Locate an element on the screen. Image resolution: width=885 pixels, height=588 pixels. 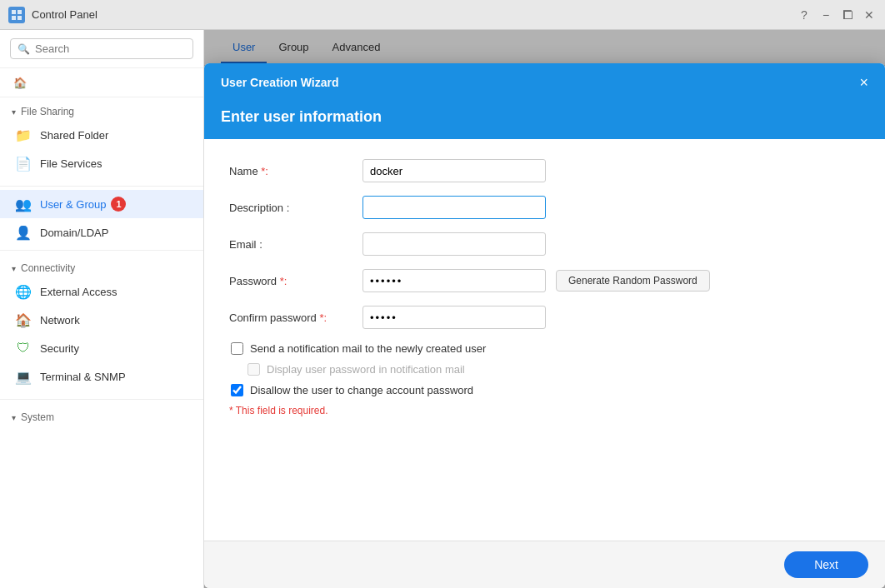
email-field-row: Email : is located at coordinates (545, 244).